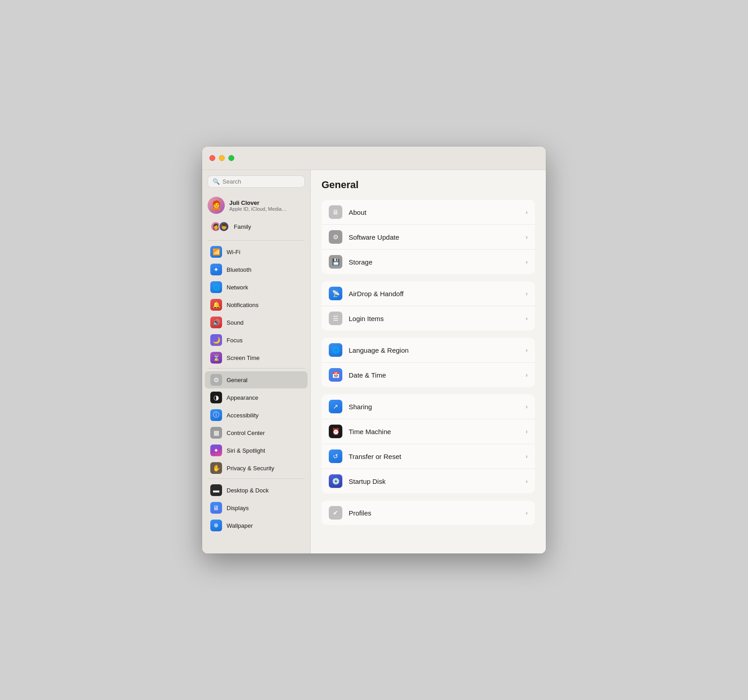 This screenshot has height=700, width=748. Describe the element at coordinates (242, 398) in the screenshot. I see `sidebar-item-label-appearance: Appearance` at that location.